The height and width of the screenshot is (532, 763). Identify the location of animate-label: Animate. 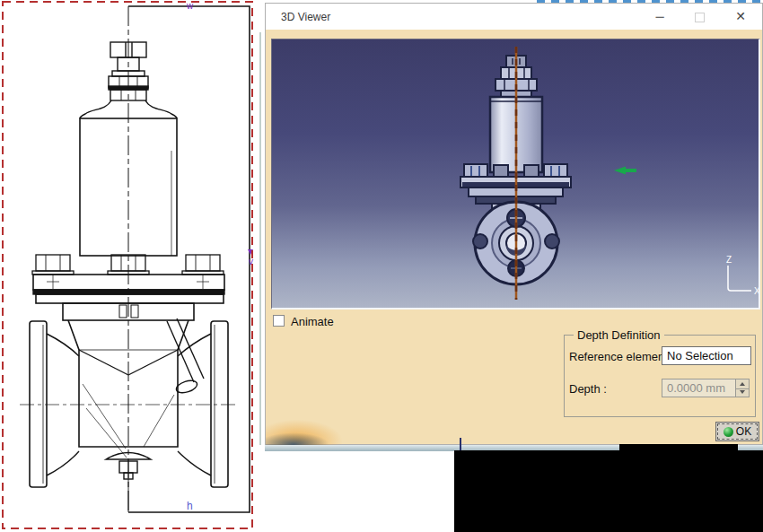
(312, 321).